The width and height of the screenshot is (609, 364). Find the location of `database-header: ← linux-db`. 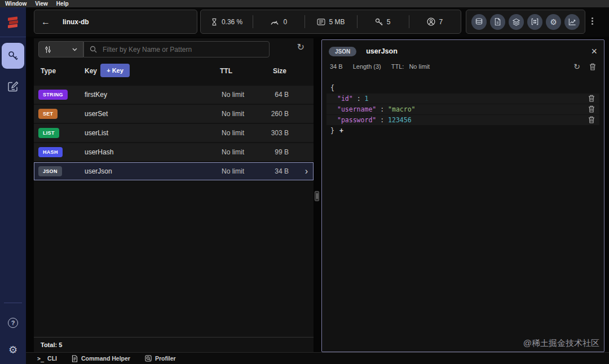

database-header: ← linux-db is located at coordinates (116, 21).